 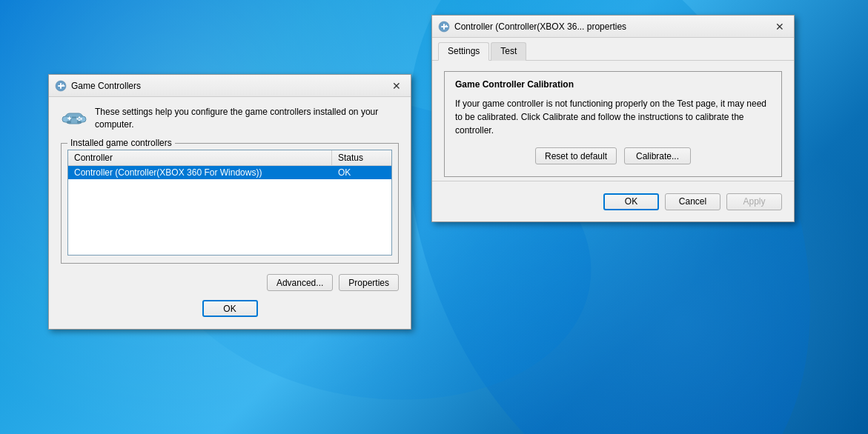 I want to click on game-controllers-title-bar: Game Controllers ✕, so click(x=230, y=86).